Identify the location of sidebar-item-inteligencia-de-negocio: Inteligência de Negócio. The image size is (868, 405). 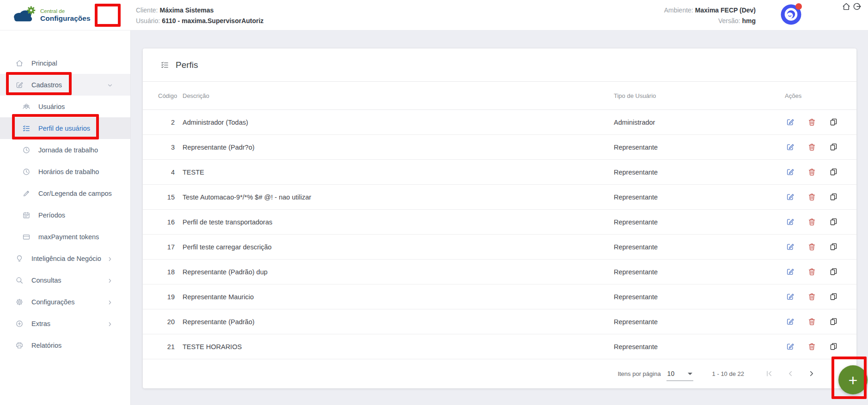
(65, 259).